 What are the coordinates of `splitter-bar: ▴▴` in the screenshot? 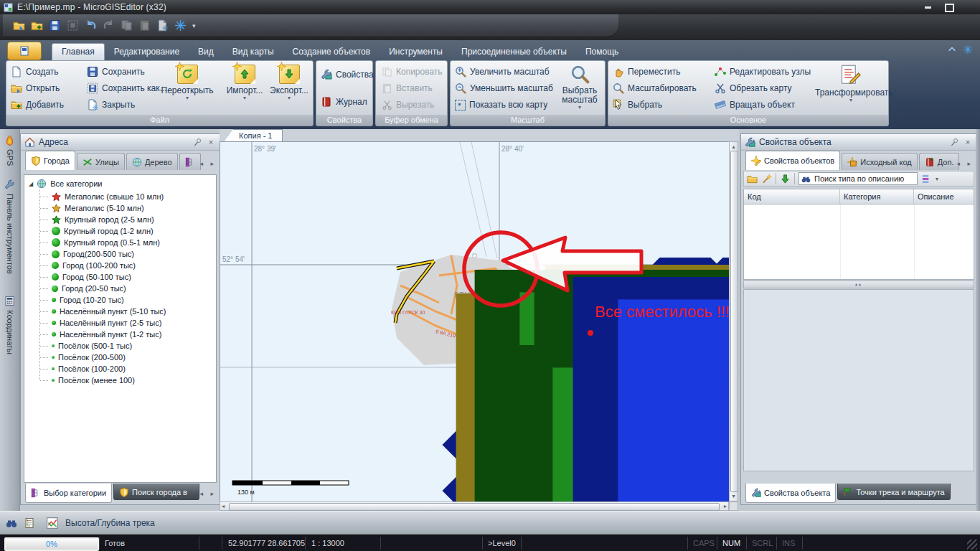 It's located at (859, 284).